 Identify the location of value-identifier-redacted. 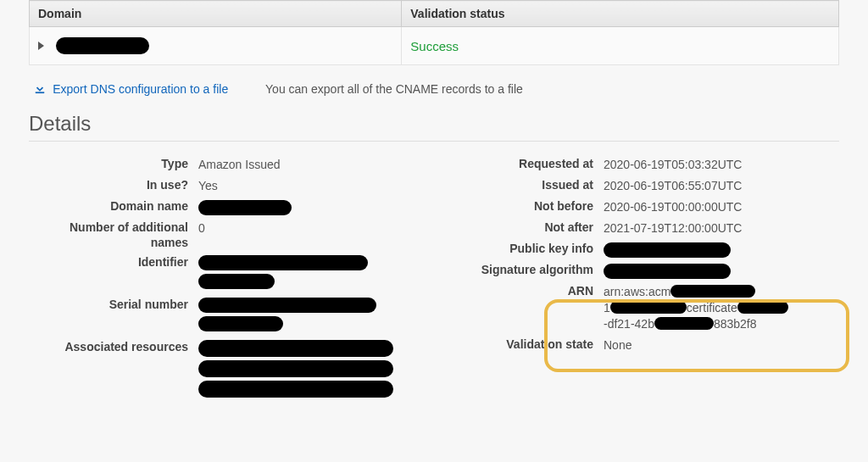
(283, 263).